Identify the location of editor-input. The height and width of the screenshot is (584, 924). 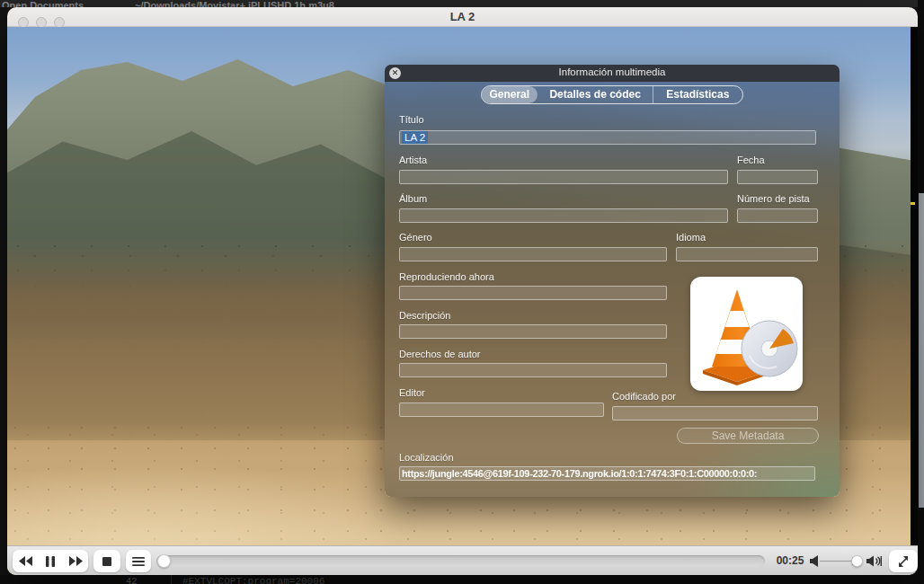
(502, 410).